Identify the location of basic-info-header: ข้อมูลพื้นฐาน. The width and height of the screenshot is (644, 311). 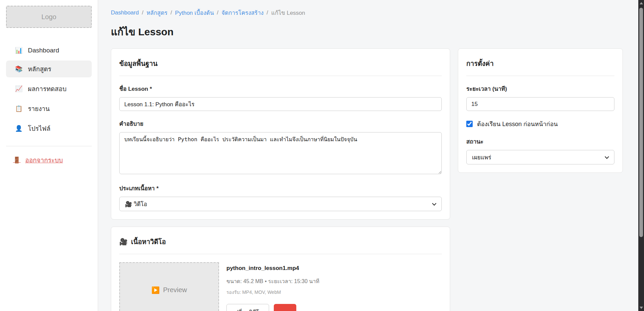
(281, 66).